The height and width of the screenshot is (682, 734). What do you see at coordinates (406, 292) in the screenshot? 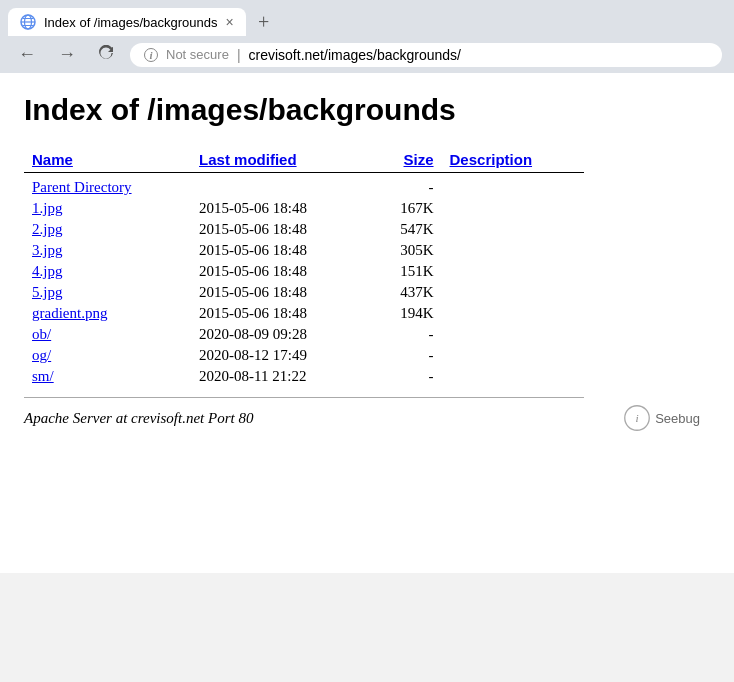
I see `table-cell-size: 437K` at bounding box center [406, 292].